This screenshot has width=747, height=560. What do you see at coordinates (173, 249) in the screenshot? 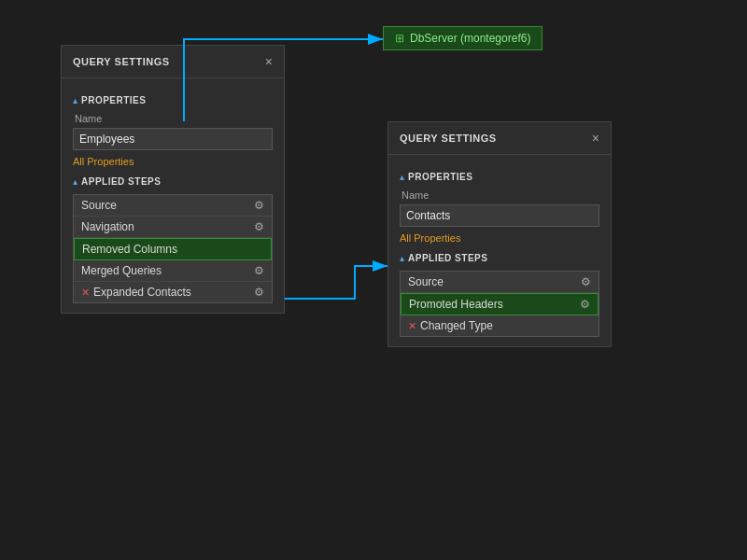
I see `left-step-item: Removed Columns` at bounding box center [173, 249].